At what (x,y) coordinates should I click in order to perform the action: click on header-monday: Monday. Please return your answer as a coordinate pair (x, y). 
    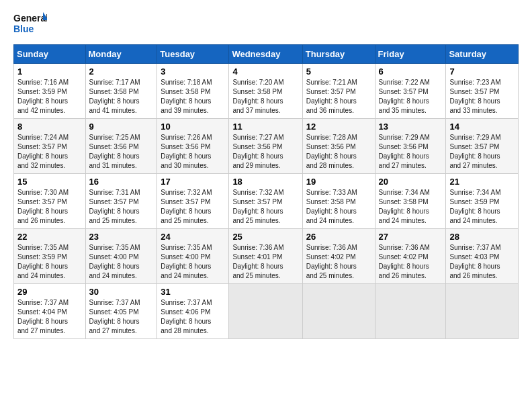
    Looking at the image, I should click on (121, 54).